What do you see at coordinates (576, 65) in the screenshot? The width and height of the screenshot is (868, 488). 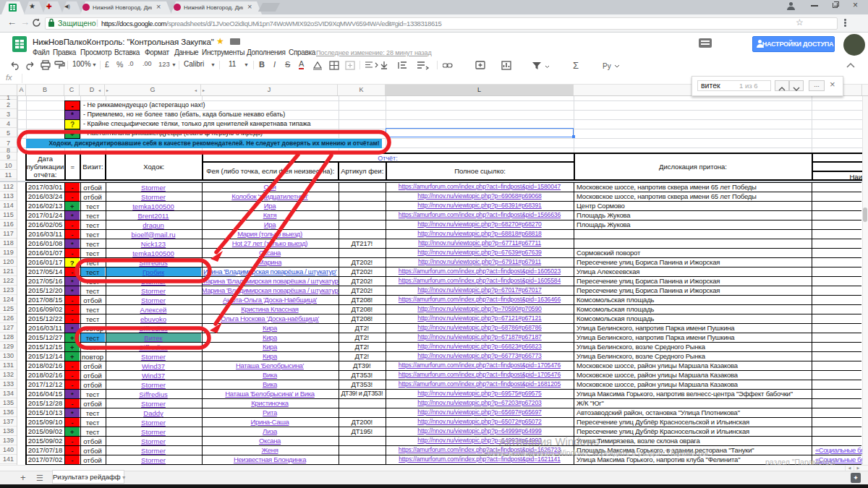 I see `svg-text: Σ` at bounding box center [576, 65].